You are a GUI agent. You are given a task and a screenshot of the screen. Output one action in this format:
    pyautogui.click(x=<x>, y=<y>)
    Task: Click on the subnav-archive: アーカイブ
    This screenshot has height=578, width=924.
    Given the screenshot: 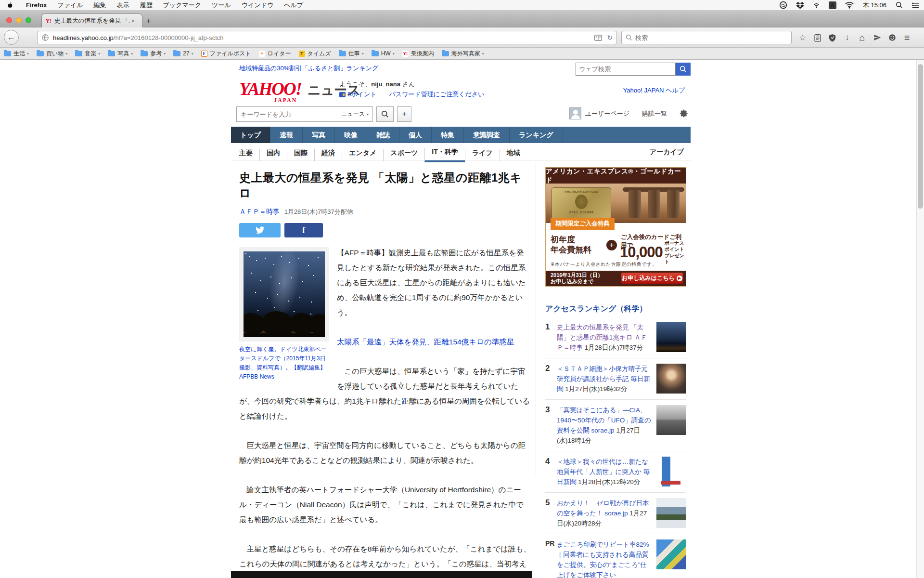 What is the action you would take?
    pyautogui.click(x=667, y=152)
    